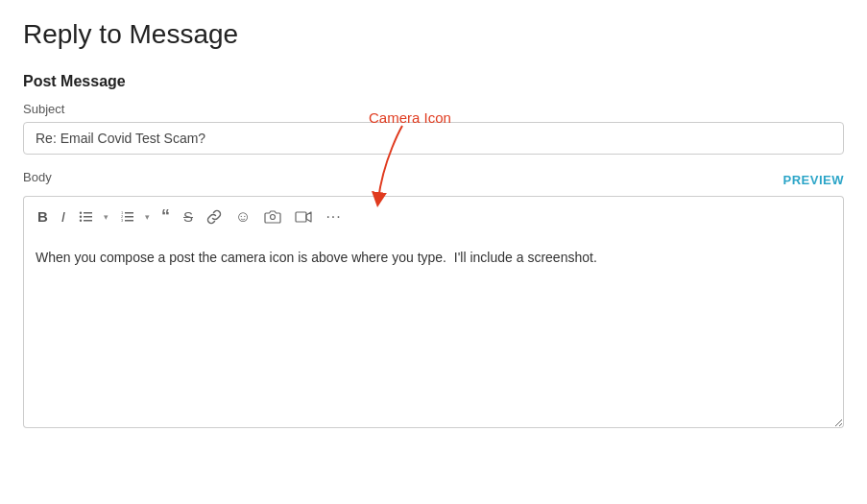  I want to click on video-button, so click(303, 217).